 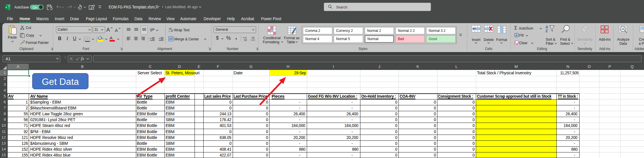 I want to click on svg-text: ab, so click(x=151, y=29).